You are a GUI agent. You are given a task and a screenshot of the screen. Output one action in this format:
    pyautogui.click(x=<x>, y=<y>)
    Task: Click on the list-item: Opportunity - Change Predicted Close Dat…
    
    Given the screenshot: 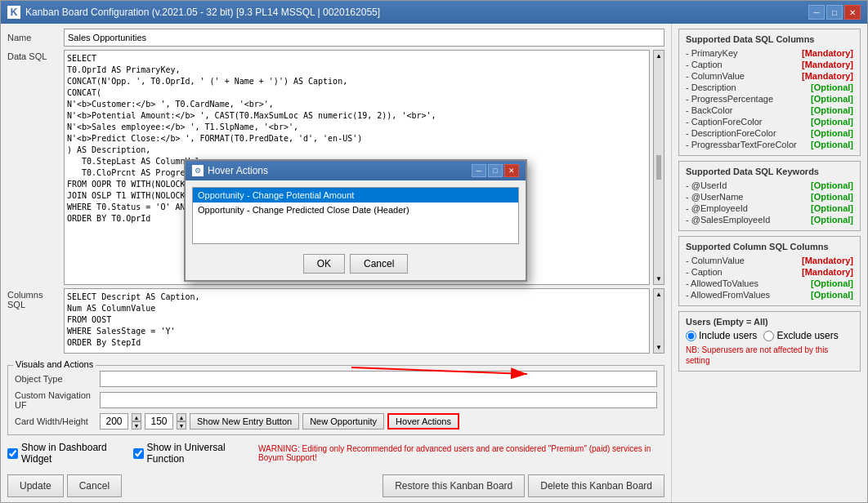 What is the action you would take?
    pyautogui.click(x=356, y=210)
    